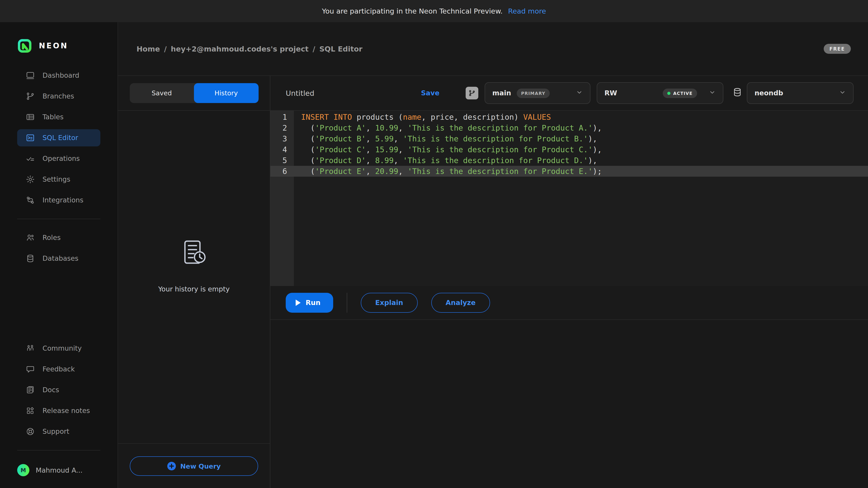 The width and height of the screenshot is (868, 488). I want to click on history-empty-state: Your history is empty, so click(194, 277).